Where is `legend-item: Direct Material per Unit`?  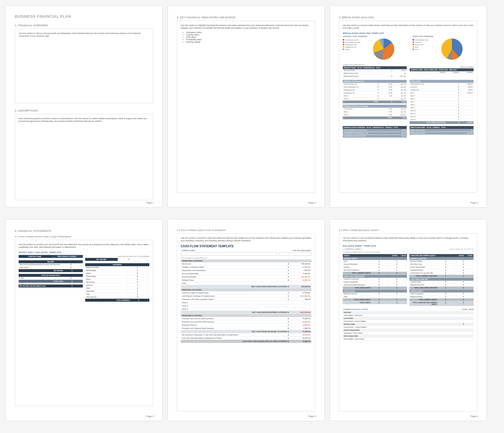
legend-item: Direct Material per Unit is located at coordinates (351, 42).